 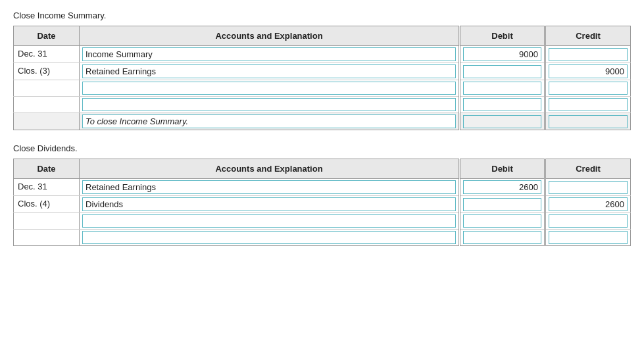 What do you see at coordinates (322, 16) in the screenshot?
I see `section1-title: Close Income Summary.` at bounding box center [322, 16].